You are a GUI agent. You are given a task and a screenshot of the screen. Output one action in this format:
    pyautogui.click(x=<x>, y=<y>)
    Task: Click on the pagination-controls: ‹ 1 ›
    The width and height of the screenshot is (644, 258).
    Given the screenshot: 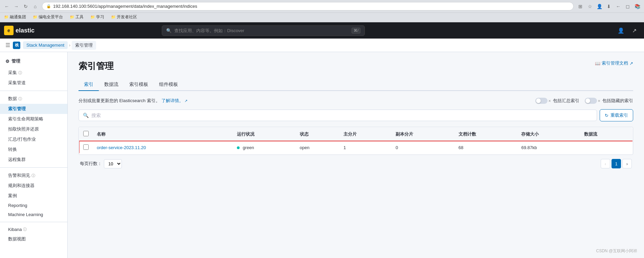 What is the action you would take?
    pyautogui.click(x=616, y=164)
    